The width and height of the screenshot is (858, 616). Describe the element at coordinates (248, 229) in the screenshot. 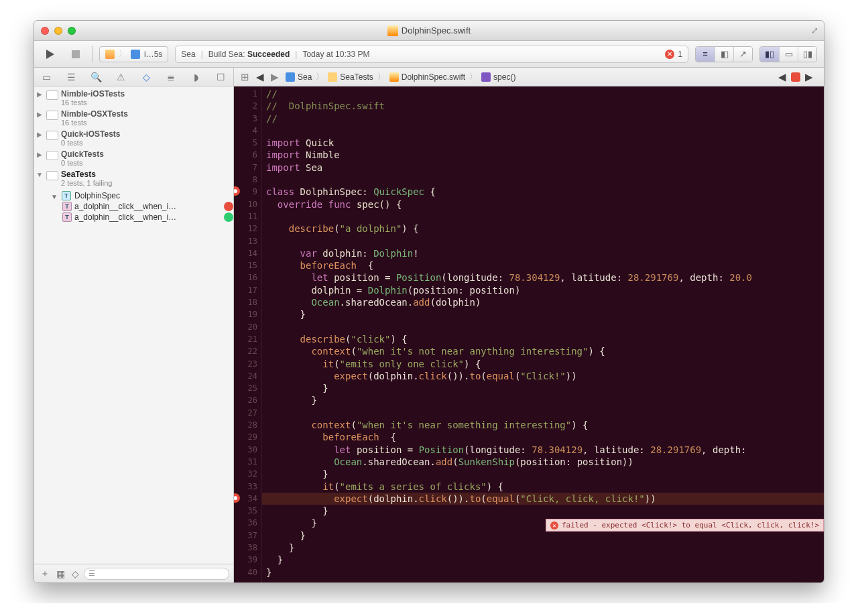

I see `line-number: 12` at that location.